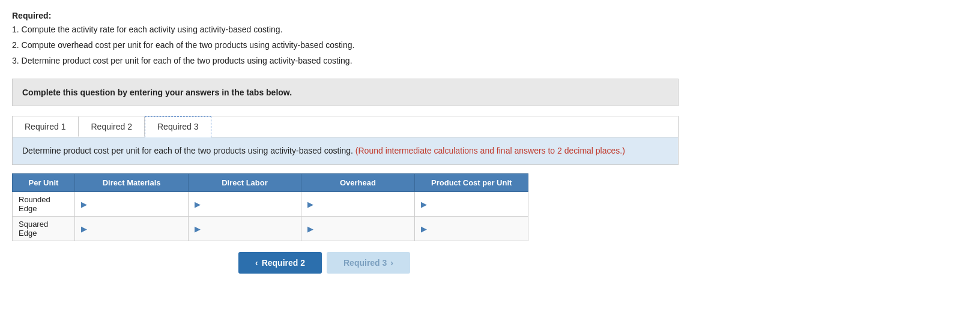  I want to click on input-rounded-product-cost, so click(476, 204).